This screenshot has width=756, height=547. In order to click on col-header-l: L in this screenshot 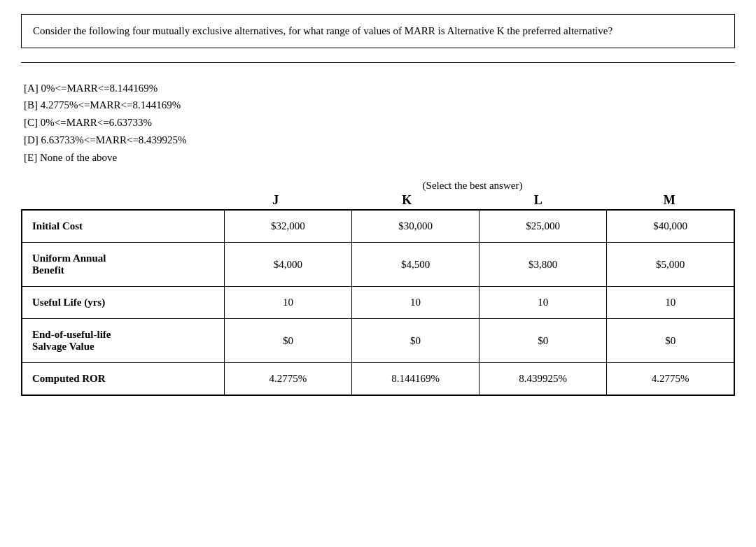, I will do `click(538, 200)`.